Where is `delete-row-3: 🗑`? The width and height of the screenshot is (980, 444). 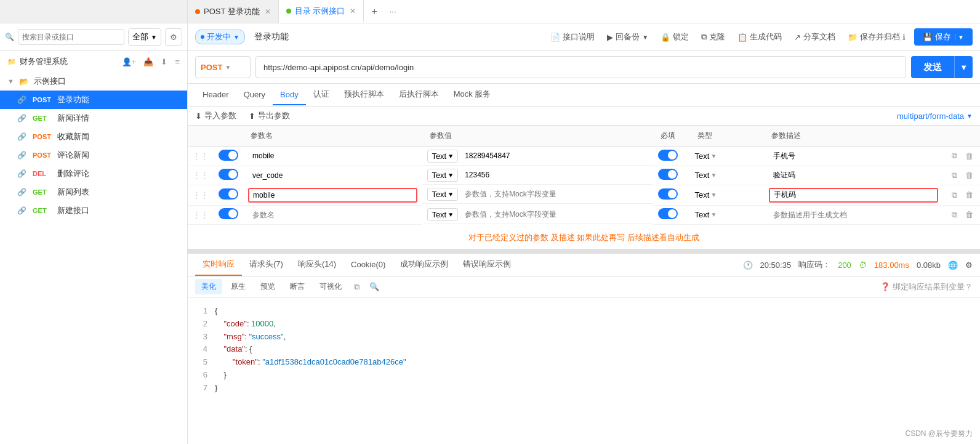
delete-row-3: 🗑 is located at coordinates (969, 195).